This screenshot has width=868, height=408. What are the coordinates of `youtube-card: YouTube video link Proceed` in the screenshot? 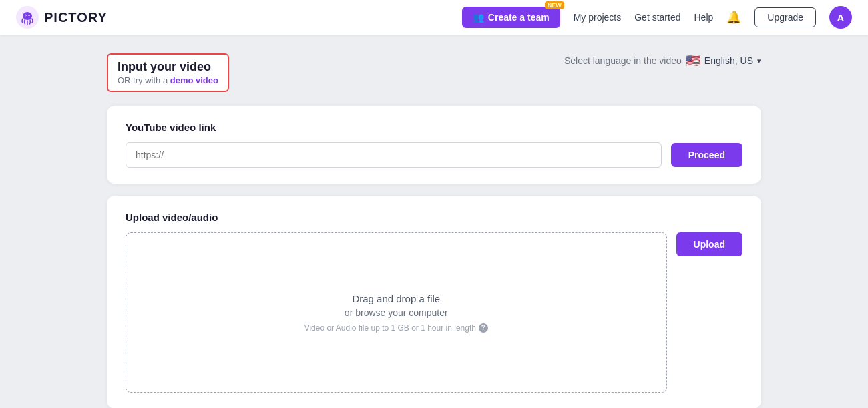 It's located at (434, 144).